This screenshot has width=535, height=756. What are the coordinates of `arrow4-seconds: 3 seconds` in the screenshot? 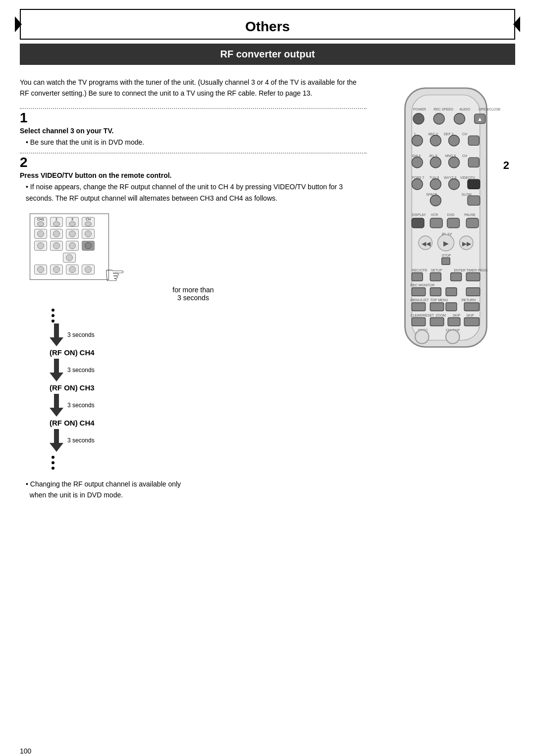 It's located at (81, 440).